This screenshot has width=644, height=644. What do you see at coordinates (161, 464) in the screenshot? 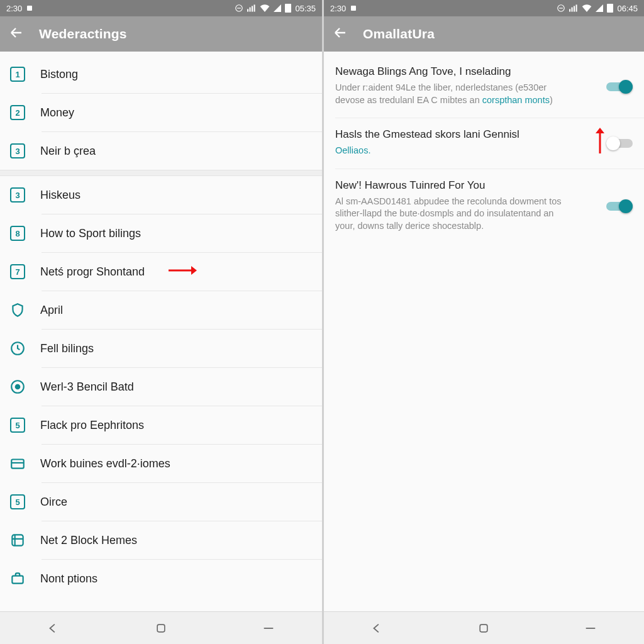
I see `list-item: Work buines evdl-2·iomes` at bounding box center [161, 464].